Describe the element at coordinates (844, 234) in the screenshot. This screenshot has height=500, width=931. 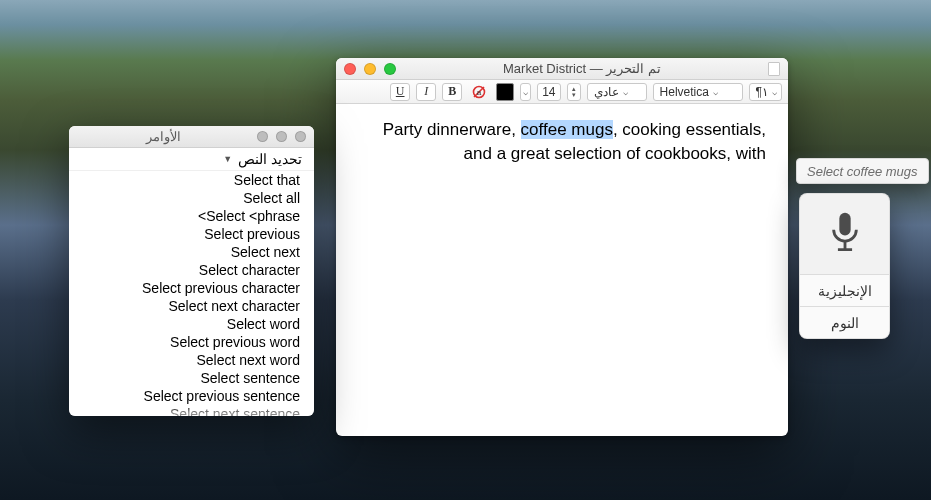
I see `microphone-icon` at that location.